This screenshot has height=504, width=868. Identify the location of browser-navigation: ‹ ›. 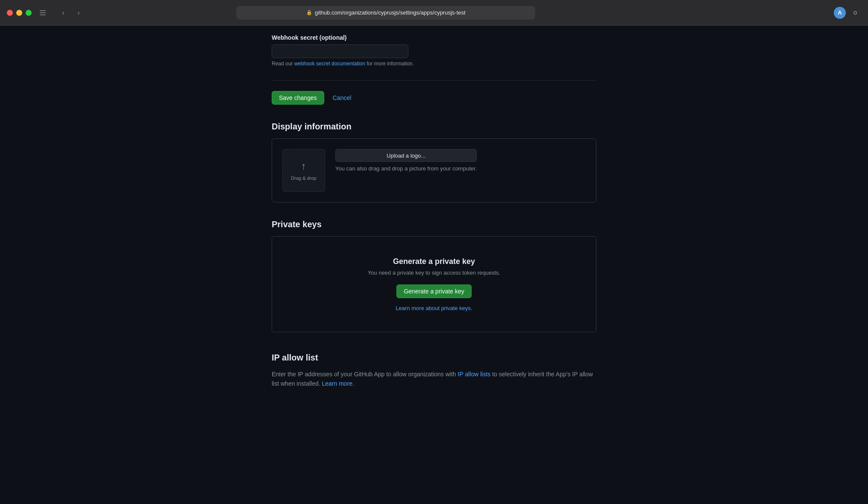
(71, 13).